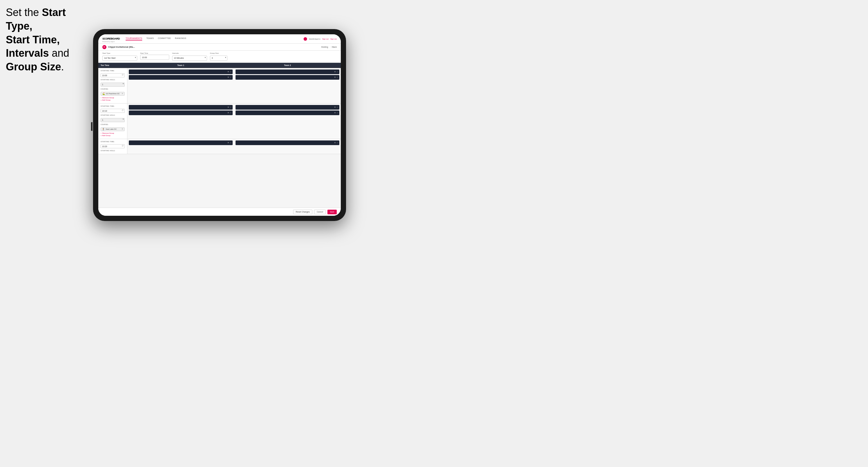 This screenshot has height=467, width=868. What do you see at coordinates (337, 77) in the screenshot?
I see `player-edit-icon-4: ○` at bounding box center [337, 77].